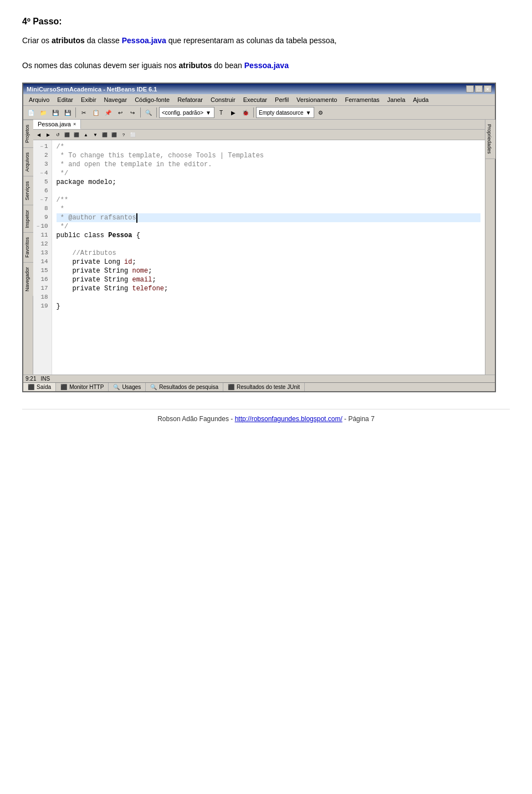 The height and width of the screenshot is (794, 532). Describe the element at coordinates (490, 247) in the screenshot. I see `ide-right-tabs: Propriedades` at that location.